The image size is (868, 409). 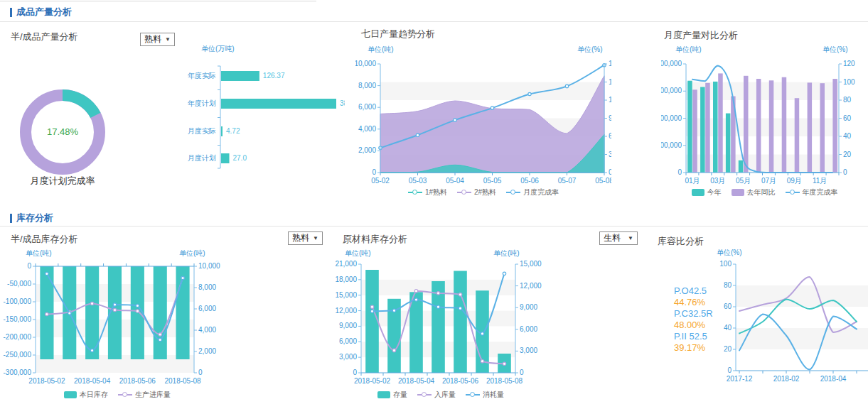 I want to click on raw-stock-material-select: 生料 ▼, so click(x=618, y=239).